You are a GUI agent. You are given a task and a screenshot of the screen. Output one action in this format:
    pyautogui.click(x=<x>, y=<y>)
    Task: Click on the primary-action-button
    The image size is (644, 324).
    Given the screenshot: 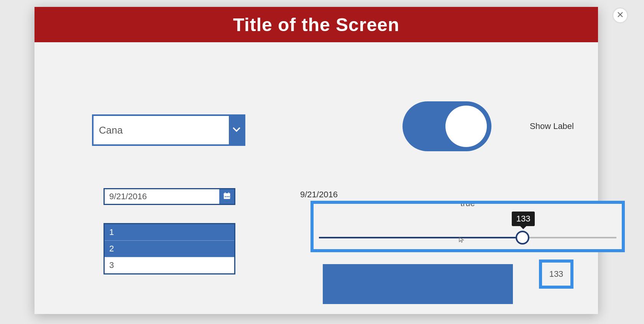 What is the action you would take?
    pyautogui.click(x=418, y=284)
    